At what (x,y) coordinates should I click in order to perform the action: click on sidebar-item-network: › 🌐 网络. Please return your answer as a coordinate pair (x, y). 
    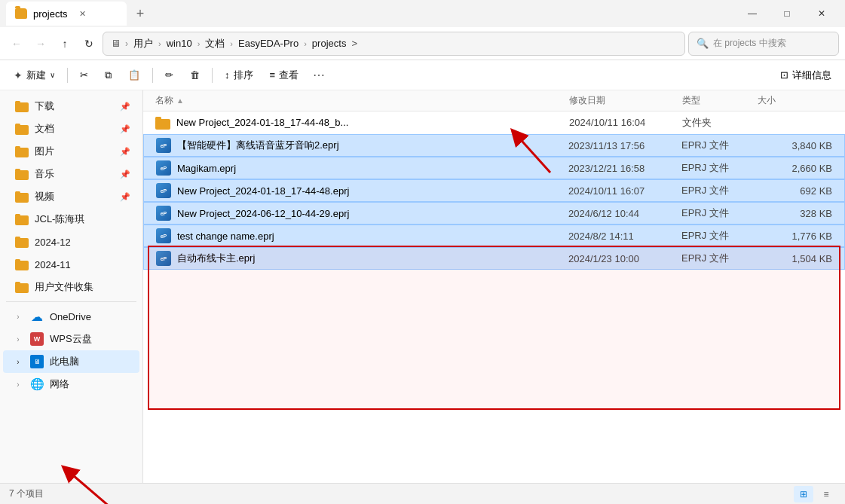
    Looking at the image, I should click on (71, 384).